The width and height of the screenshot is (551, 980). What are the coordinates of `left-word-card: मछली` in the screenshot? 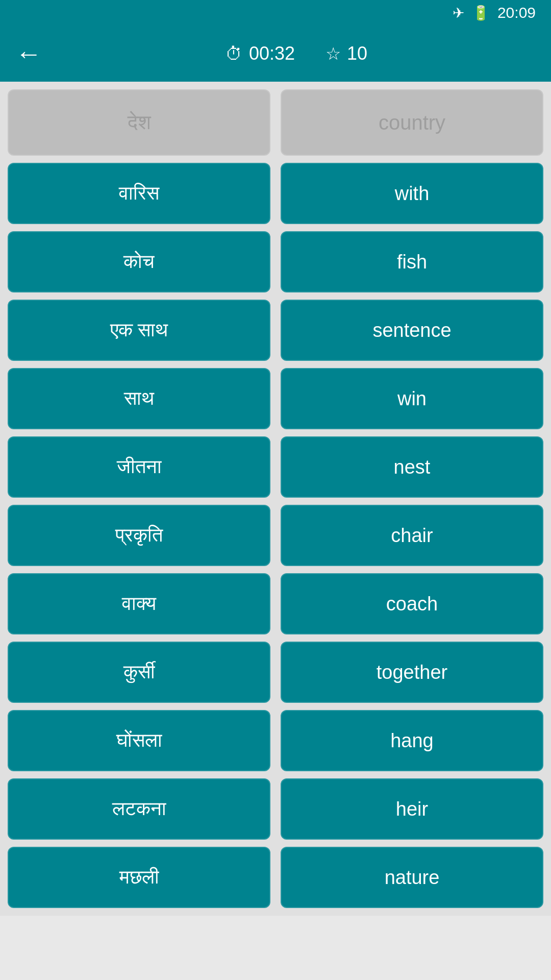 It's located at (139, 877).